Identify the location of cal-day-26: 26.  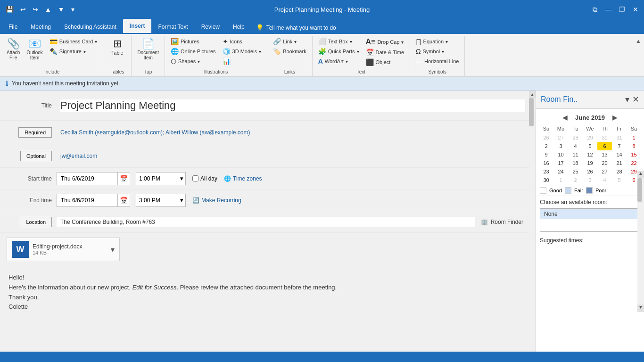
(590, 172).